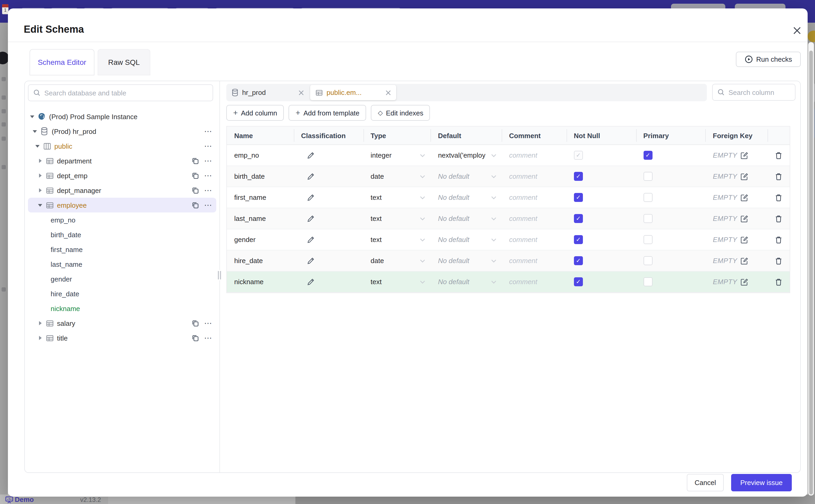 The width and height of the screenshot is (815, 504). I want to click on tree-item-table-dept-manager: dept_manager ⋯, so click(122, 190).